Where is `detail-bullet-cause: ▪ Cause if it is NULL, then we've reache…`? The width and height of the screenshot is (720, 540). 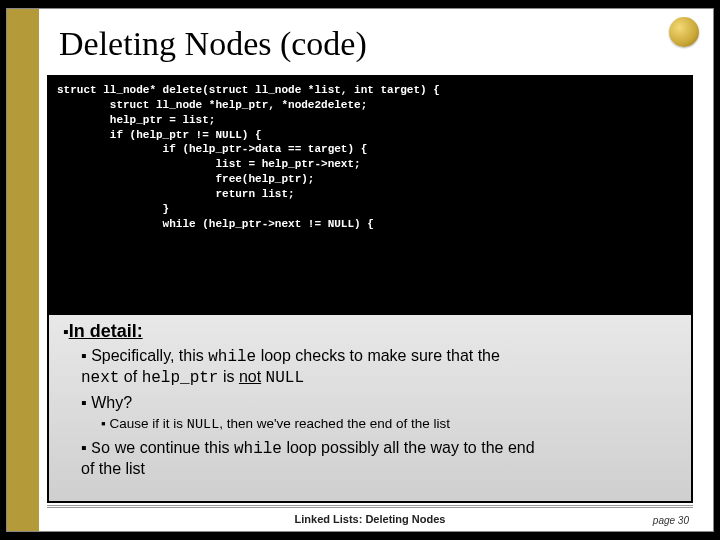 detail-bullet-cause: ▪ Cause if it is NULL, then we've reache… is located at coordinates (370, 424).